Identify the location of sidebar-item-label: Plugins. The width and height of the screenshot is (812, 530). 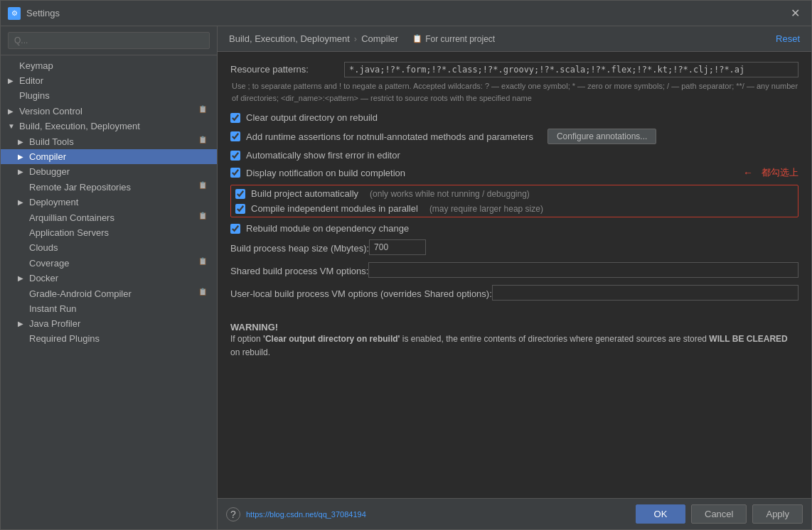
(34, 95).